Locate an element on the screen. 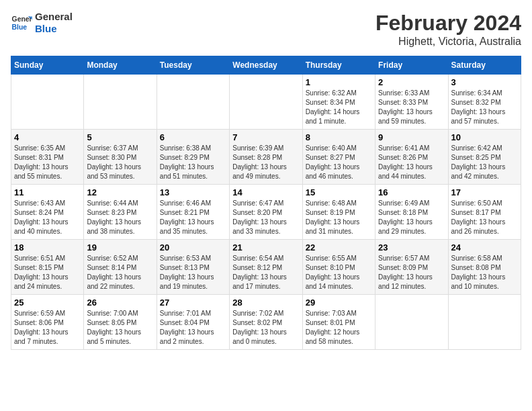 The width and height of the screenshot is (532, 411). calendar-cell: 22Sunrise: 6:55 AM Sunset: 8:10 PM Dayli… is located at coordinates (339, 267).